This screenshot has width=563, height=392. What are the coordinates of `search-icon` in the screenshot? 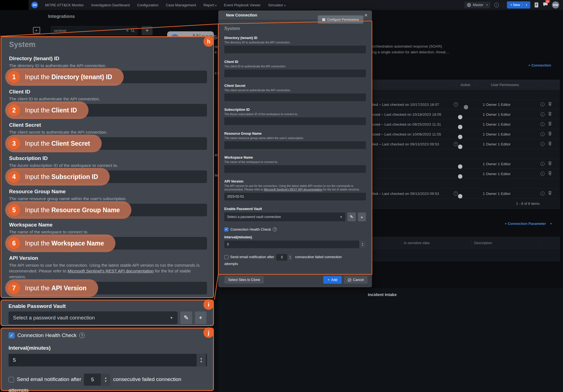 It's located at (134, 31).